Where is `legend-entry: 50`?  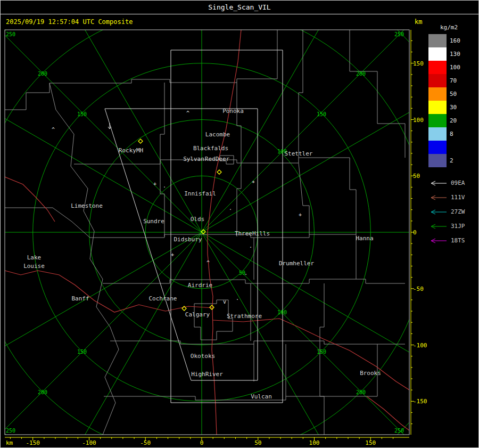
legend-entry: 50 is located at coordinates (453, 94).